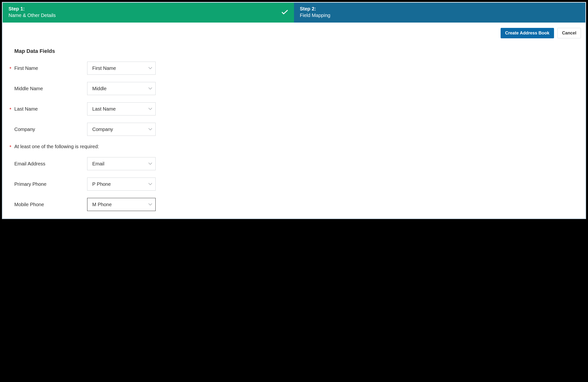 This screenshot has width=588, height=382. What do you see at coordinates (122, 184) in the screenshot?
I see `primary-phone-select-wrap: P Phone` at bounding box center [122, 184].